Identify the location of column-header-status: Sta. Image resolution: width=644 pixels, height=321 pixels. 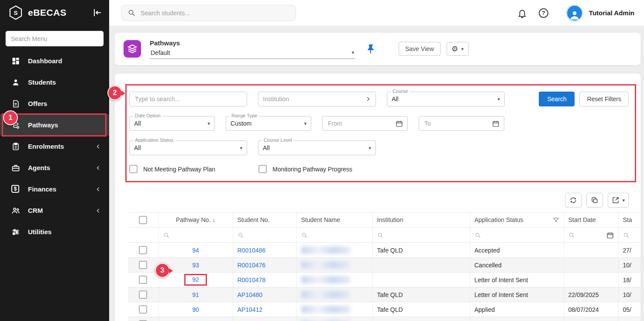
(630, 220).